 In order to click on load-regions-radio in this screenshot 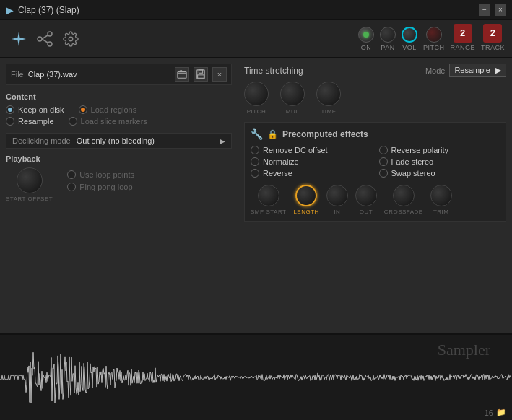, I will do `click(83, 110)`.